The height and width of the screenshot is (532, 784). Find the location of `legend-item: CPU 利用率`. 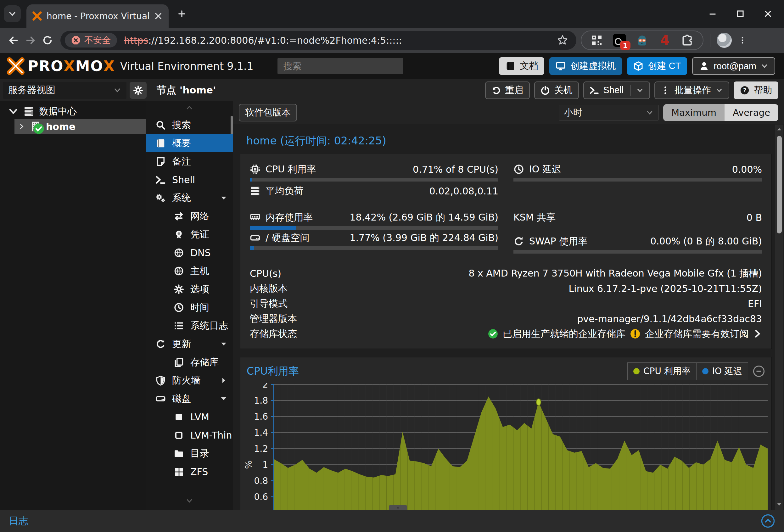

legend-item: CPU 利用率 is located at coordinates (662, 371).